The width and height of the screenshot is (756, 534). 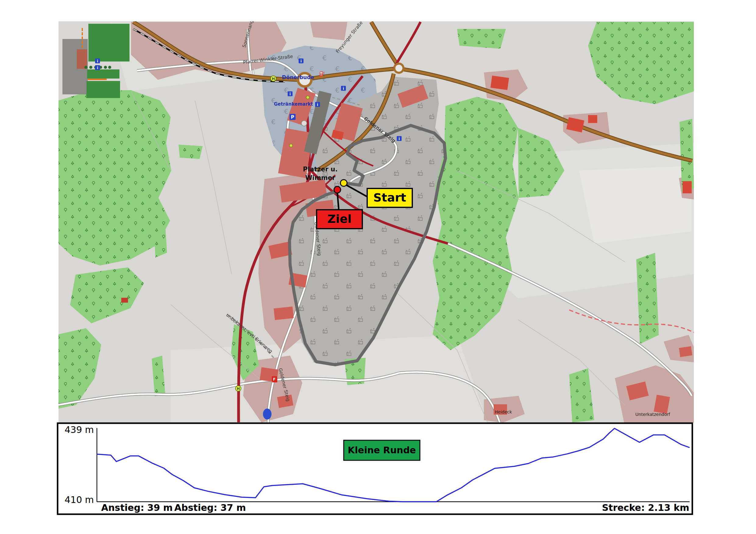 I want to click on hydrant-icon: F, so click(x=274, y=379).